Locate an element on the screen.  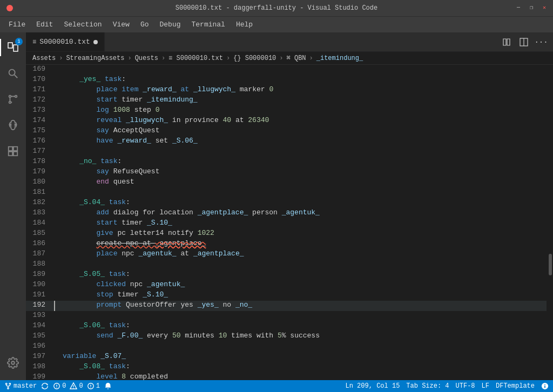
window-title: S0000010.txt - daggerfall-unity - Visual… is located at coordinates (276, 8).